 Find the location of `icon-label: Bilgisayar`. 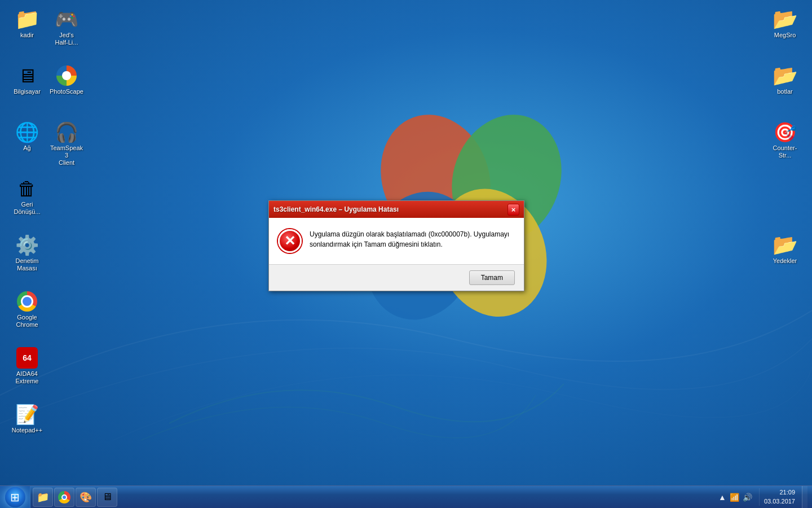

icon-label: Bilgisayar is located at coordinates (27, 91).